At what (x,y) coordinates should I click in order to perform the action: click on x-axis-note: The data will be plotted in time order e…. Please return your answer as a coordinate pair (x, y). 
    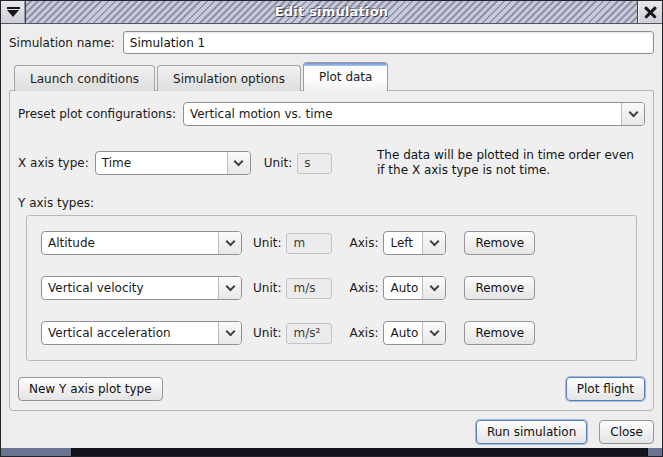
    Looking at the image, I should click on (511, 163).